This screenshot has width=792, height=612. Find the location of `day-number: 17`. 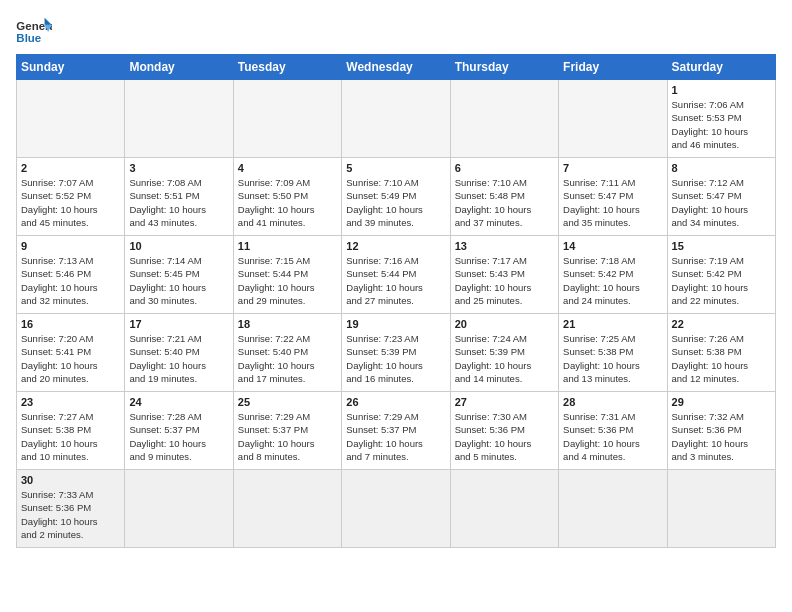

day-number: 17 is located at coordinates (178, 324).